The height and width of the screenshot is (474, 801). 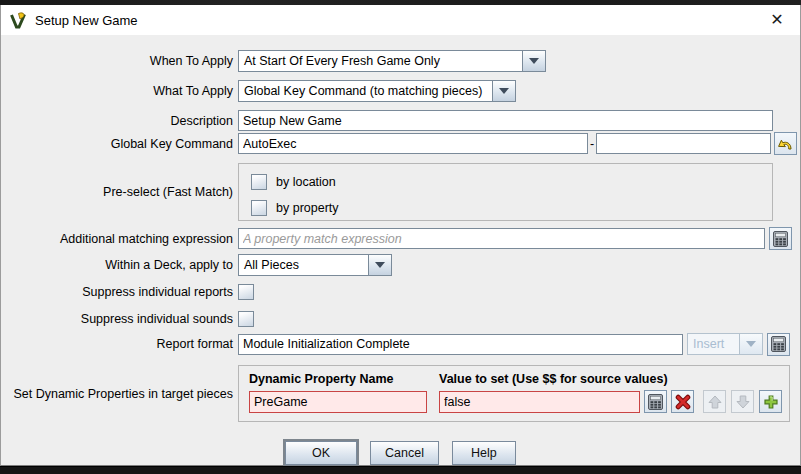 I want to click on row-pre-select: Pre-select (Fast Match) by location by p…, so click(x=400, y=192).